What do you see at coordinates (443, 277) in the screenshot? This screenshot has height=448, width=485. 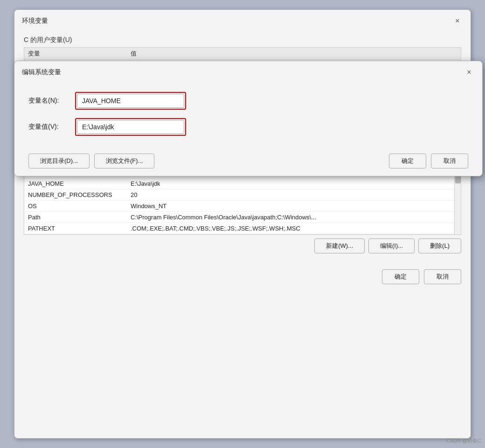 I see `env-vars-cancel-button: 取消` at bounding box center [443, 277].